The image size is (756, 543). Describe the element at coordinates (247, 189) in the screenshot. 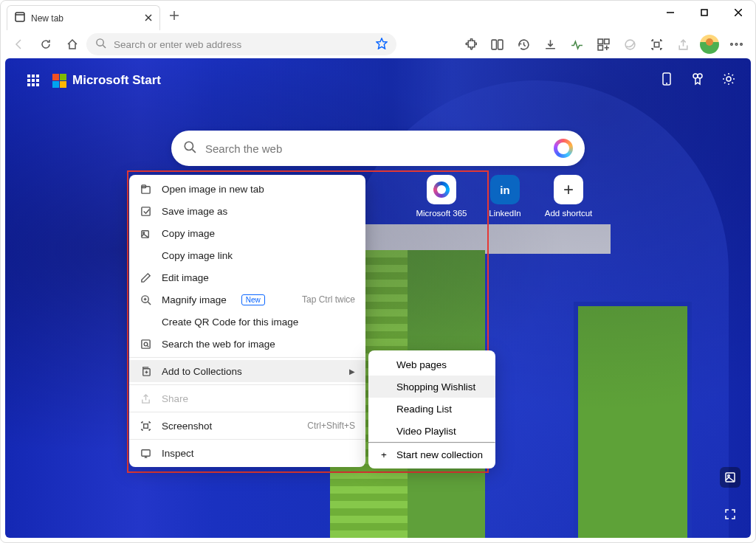

I see `ctx-open-image-new-tab: Open image in new tab` at that location.